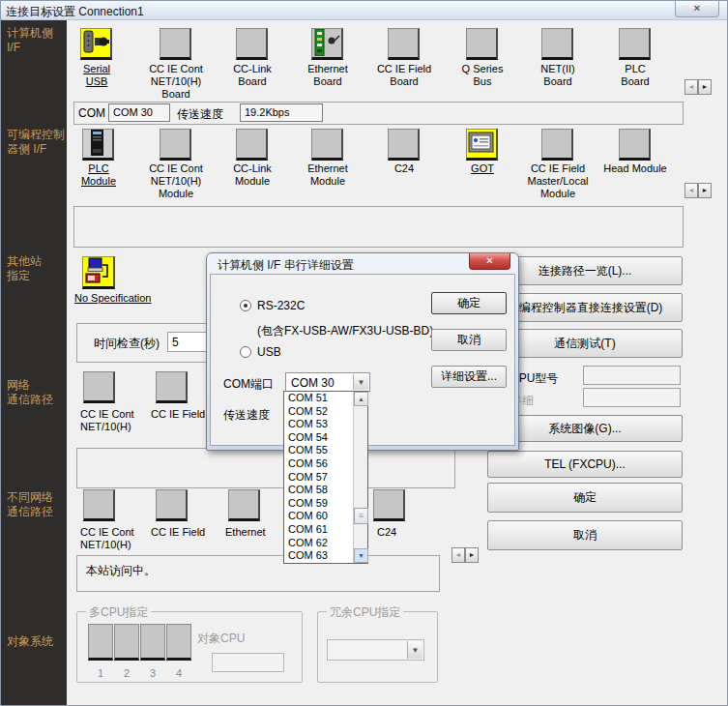 The width and height of the screenshot is (728, 706). Describe the element at coordinates (691, 87) in the screenshot. I see `row1-scroll-left-icon: ◄` at that location.